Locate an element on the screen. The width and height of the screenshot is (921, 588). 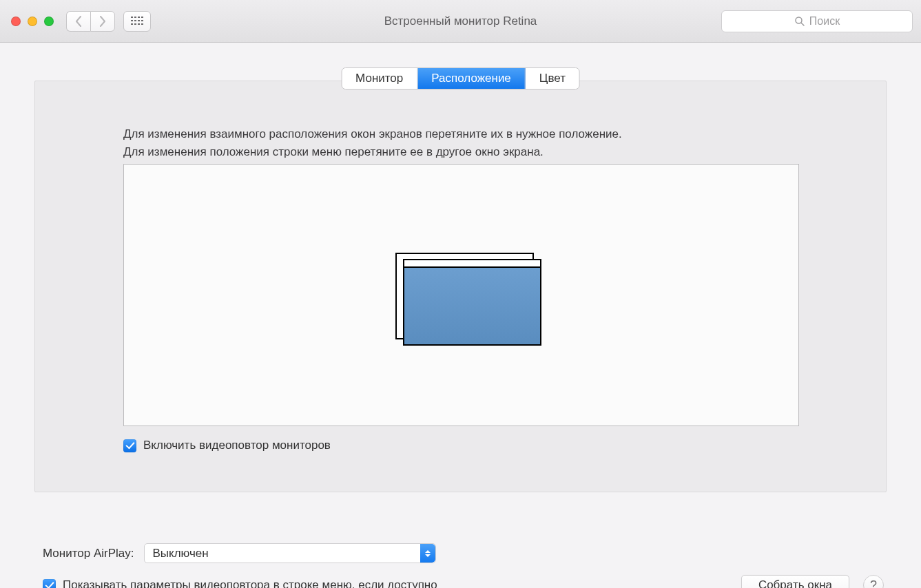
help-button: ? is located at coordinates (873, 581).